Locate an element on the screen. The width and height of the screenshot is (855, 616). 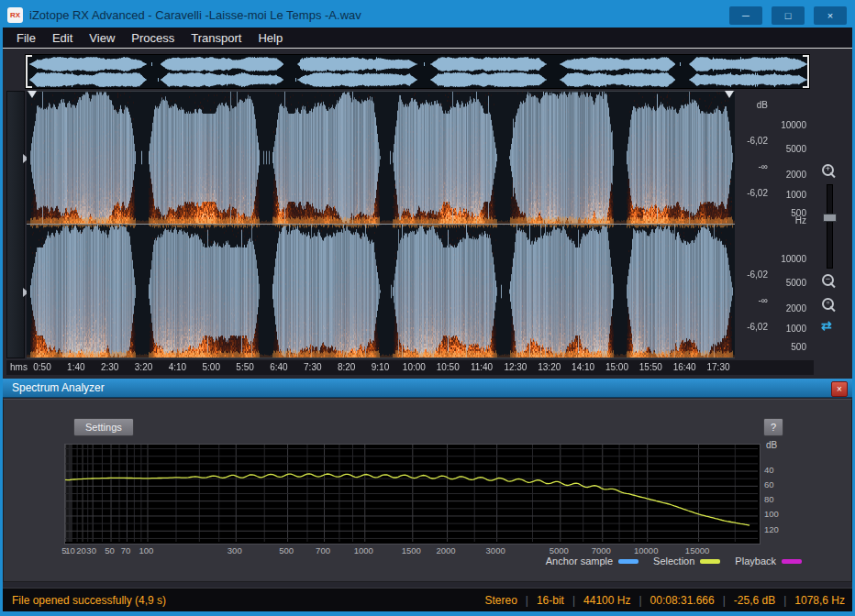
zoom-out-button: − is located at coordinates (829, 281).